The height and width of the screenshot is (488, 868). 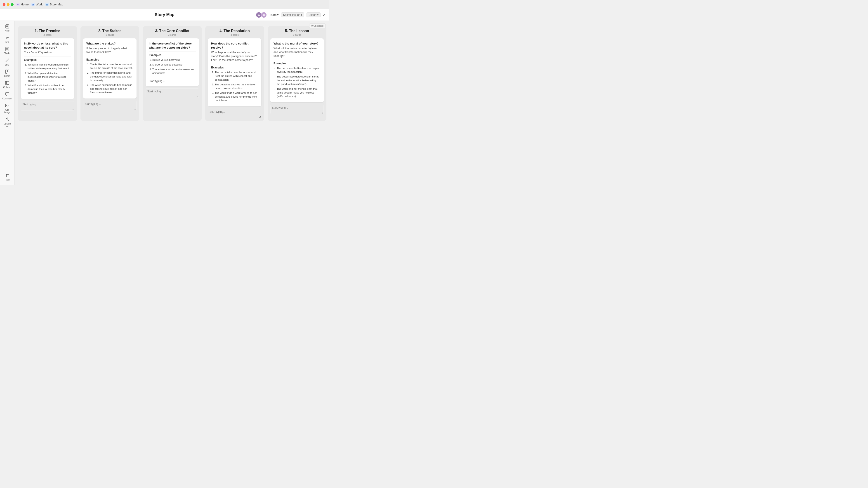 What do you see at coordinates (7, 175) in the screenshot?
I see `trash-icon` at bounding box center [7, 175].